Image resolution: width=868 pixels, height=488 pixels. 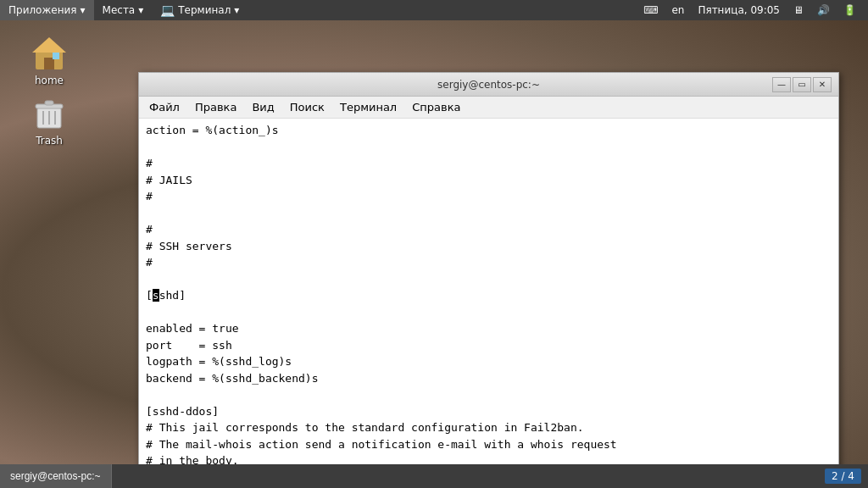 What do you see at coordinates (822, 85) in the screenshot?
I see `close-icon: ✕` at bounding box center [822, 85].